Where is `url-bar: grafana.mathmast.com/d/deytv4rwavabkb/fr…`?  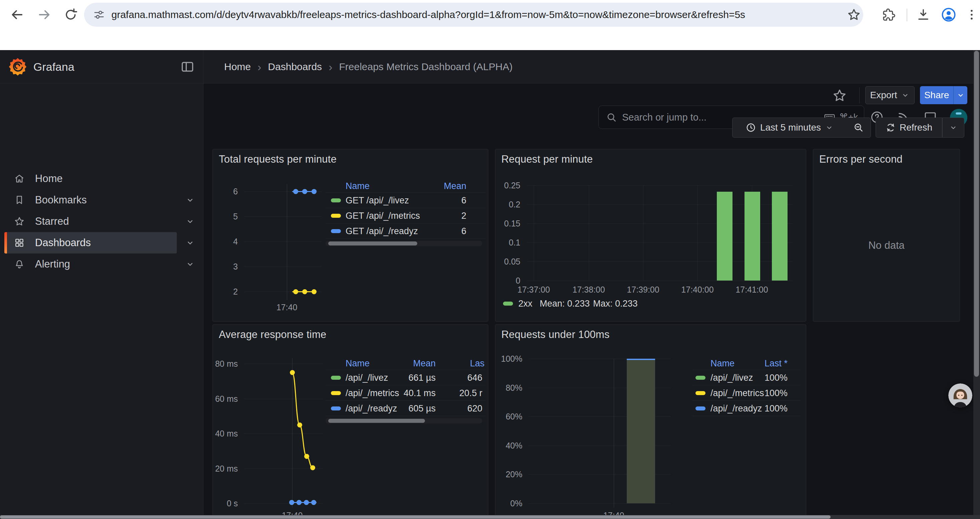
url-bar: grafana.mathmast.com/d/deytv4rwavabkb/fr… is located at coordinates (474, 14).